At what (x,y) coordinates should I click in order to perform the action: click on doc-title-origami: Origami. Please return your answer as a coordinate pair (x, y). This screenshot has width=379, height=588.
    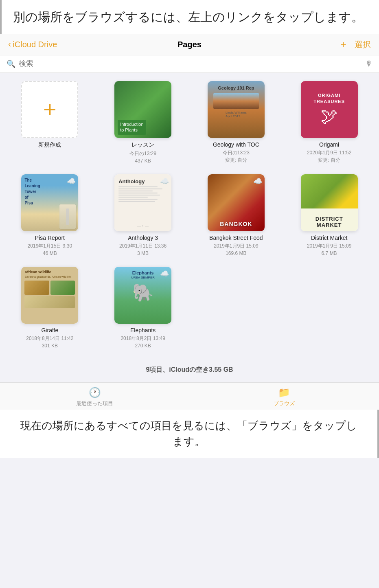
    Looking at the image, I should click on (329, 145).